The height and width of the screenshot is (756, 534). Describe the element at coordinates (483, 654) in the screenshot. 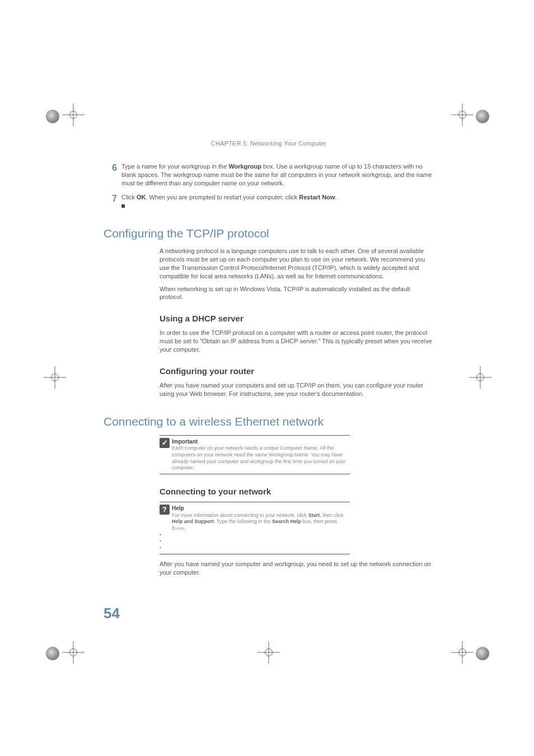

I see `crop-disc-br` at that location.